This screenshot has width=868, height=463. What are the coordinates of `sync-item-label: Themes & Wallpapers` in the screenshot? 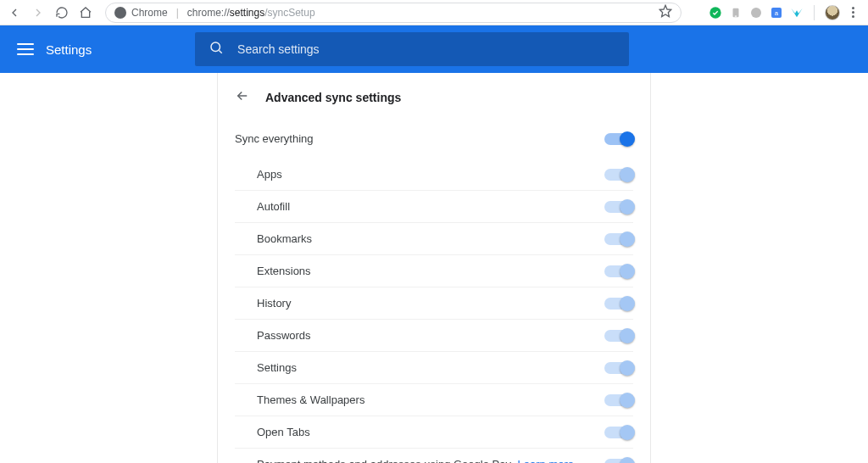 It's located at (431, 400).